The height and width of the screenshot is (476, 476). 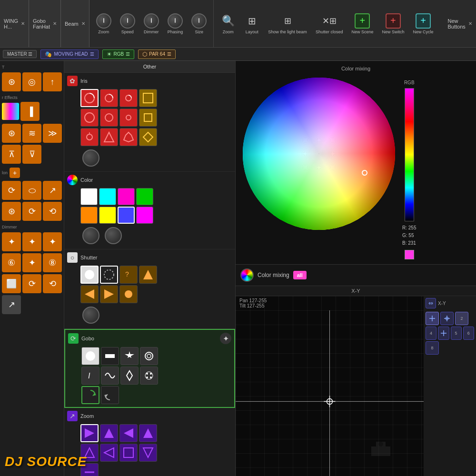 What do you see at coordinates (145, 197) in the screenshot?
I see `swatch-green` at bounding box center [145, 197].